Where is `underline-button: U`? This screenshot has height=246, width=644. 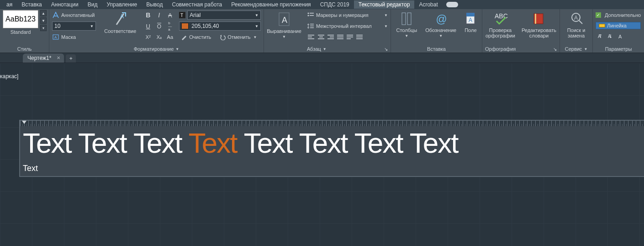 underline-button: U is located at coordinates (148, 26).